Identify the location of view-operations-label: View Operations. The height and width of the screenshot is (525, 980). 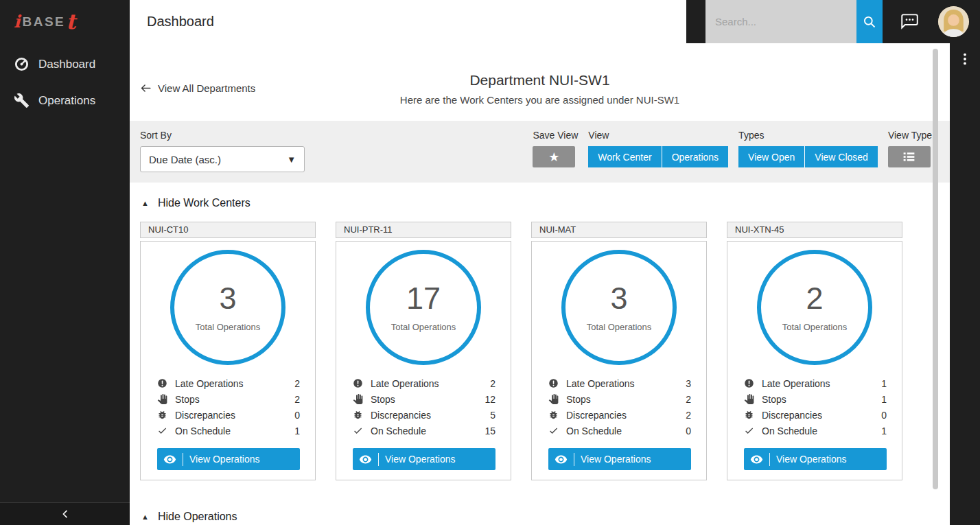
(616, 459).